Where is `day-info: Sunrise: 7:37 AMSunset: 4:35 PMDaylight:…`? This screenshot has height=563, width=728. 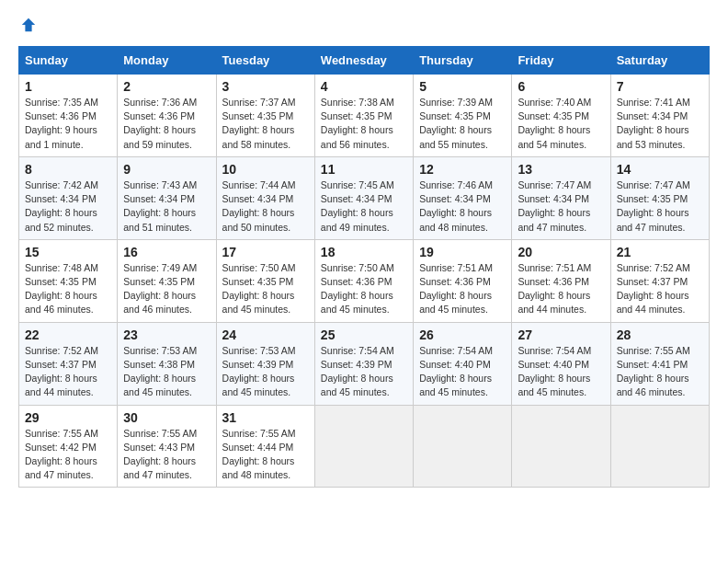
day-info: Sunrise: 7:37 AMSunset: 4:35 PMDaylight:… is located at coordinates (259, 123).